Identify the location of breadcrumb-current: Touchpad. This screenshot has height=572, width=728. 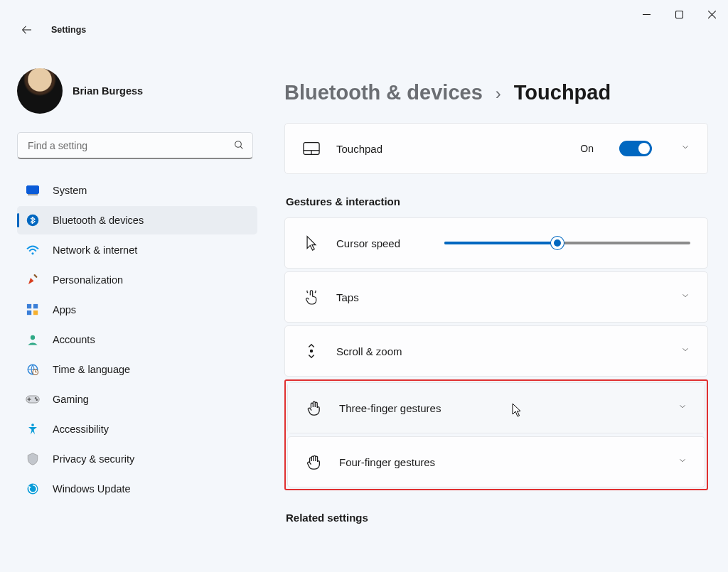
(562, 92).